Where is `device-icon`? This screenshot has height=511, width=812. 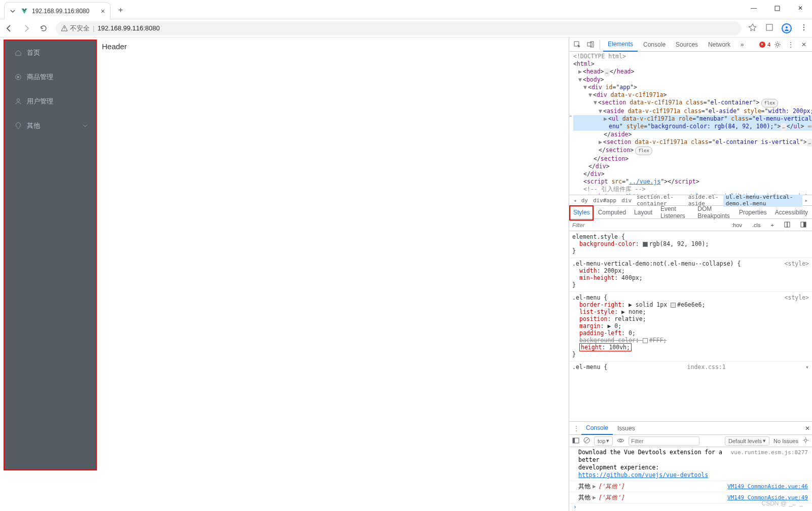 device-icon is located at coordinates (590, 45).